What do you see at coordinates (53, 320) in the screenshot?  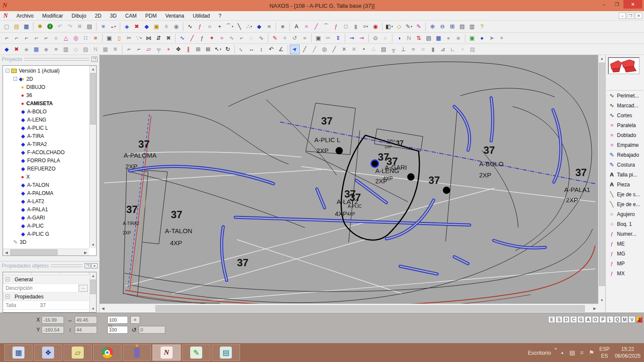 I see `x-coordinate-field: -16.99` at bounding box center [53, 320].